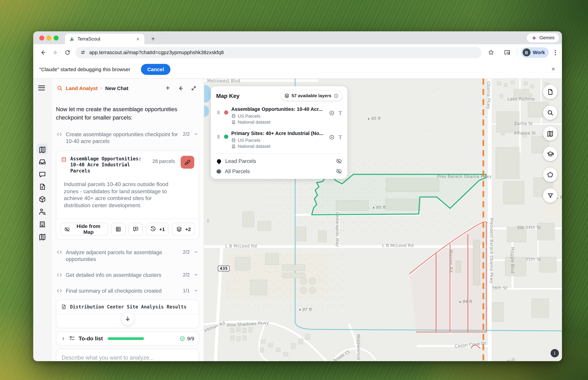 The image size is (588, 380). Describe the element at coordinates (126, 339) in the screenshot. I see `todo-progress-bar` at that location.